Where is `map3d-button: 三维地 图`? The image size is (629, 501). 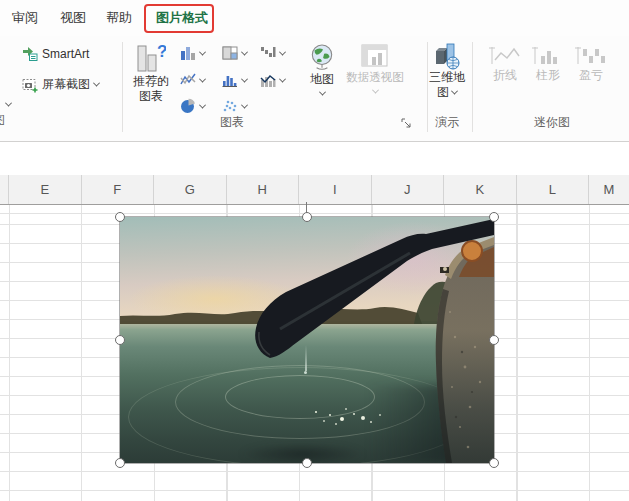
map3d-button: 三维地 图 is located at coordinates (447, 71).